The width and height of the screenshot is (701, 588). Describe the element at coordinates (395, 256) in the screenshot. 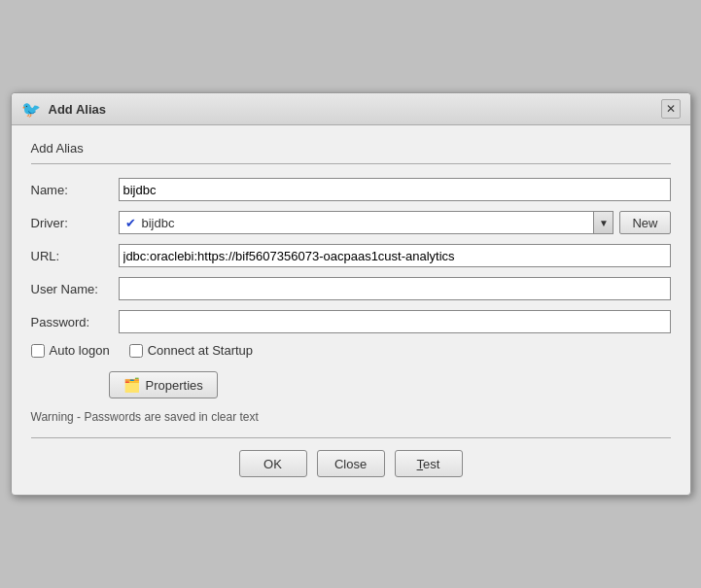

I see `url-input` at that location.